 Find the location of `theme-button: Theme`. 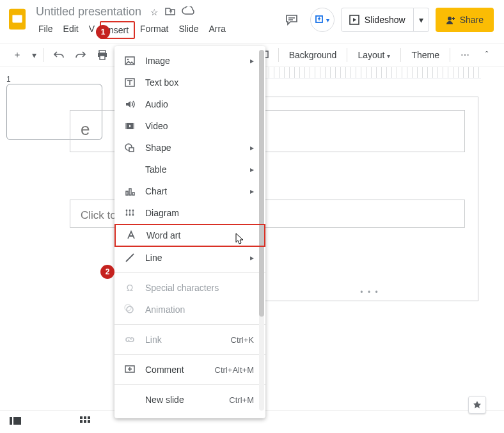

theme-button: Theme is located at coordinates (425, 55).